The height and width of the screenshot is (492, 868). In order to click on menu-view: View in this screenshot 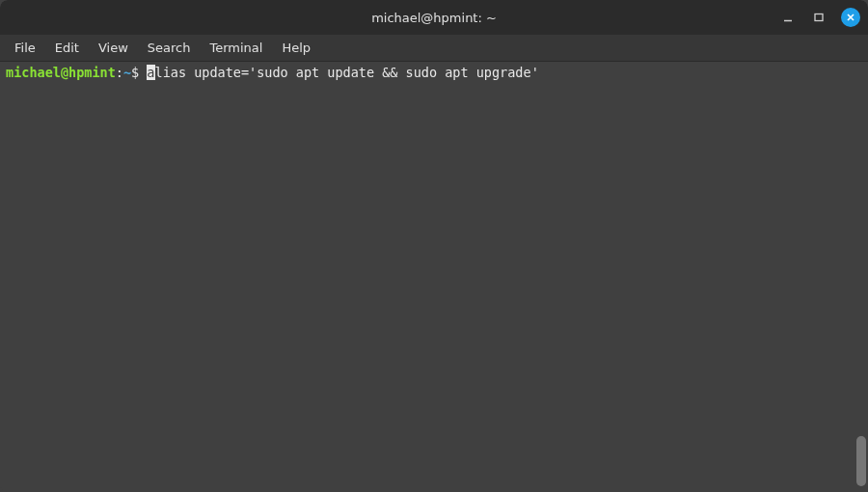, I will do `click(114, 48)`.